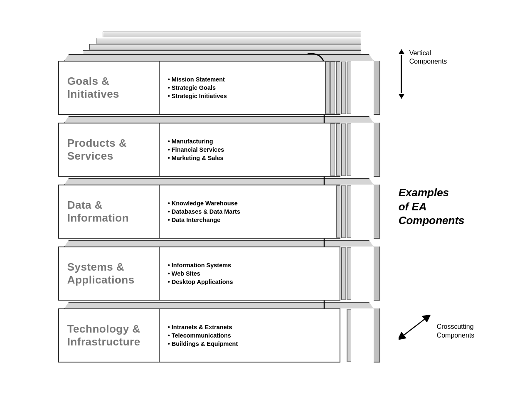 This screenshot has width=532, height=397. Describe the element at coordinates (249, 141) in the screenshot. I see `layer-item-products-0: • Manufacturing` at that location.